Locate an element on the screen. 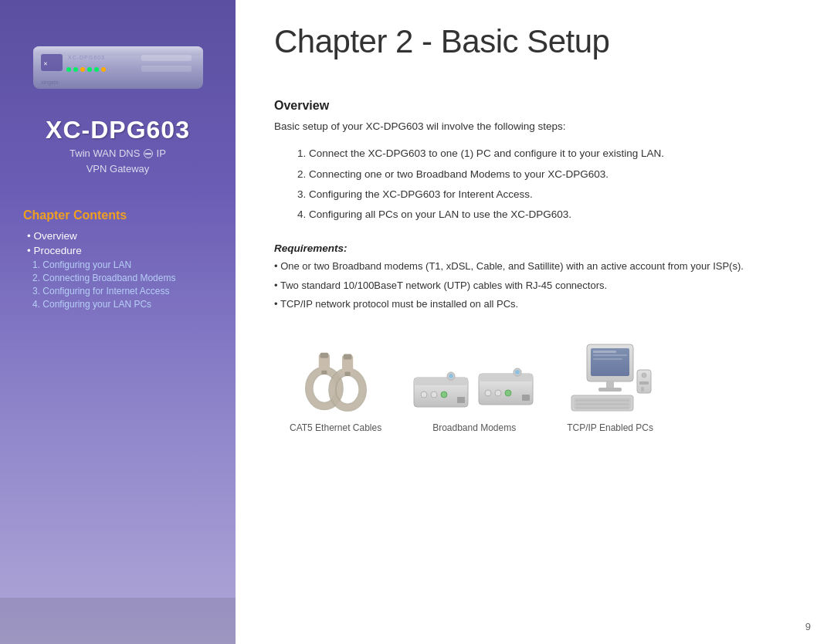 This screenshot has width=834, height=644. cable-svg is located at coordinates (336, 381).